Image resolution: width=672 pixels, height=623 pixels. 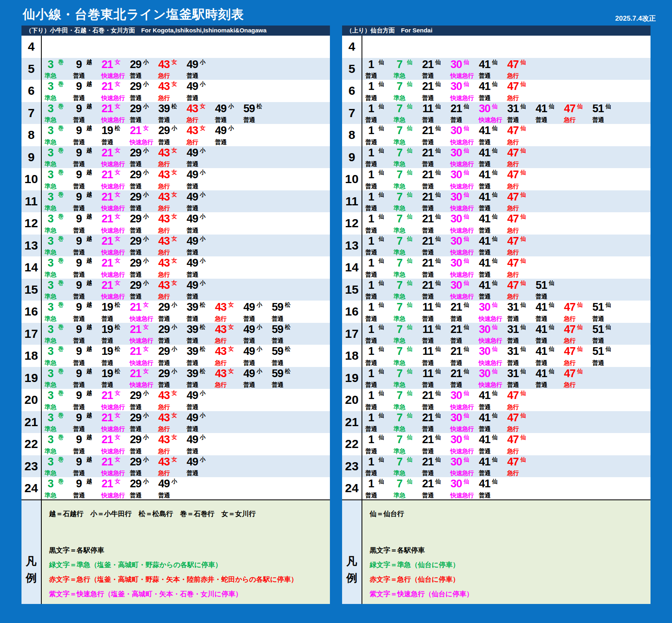 I want to click on train-time: 21女, so click(x=115, y=65).